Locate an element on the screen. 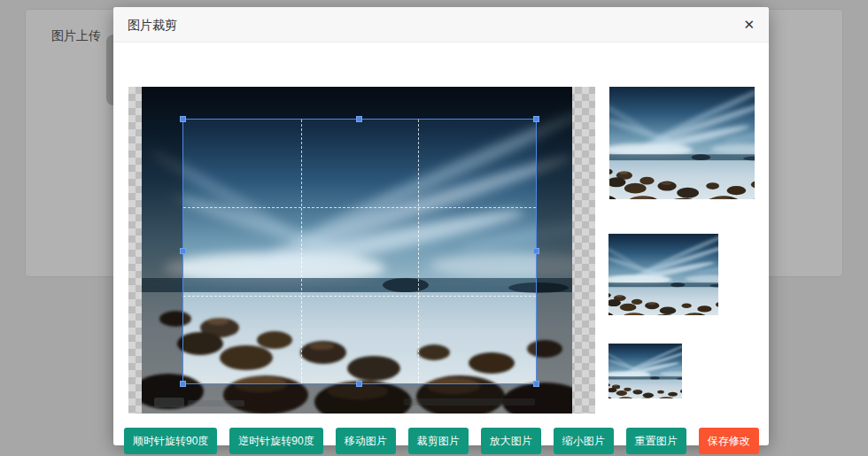 The image size is (868, 456). button-zoom-in-image: 放大图片 is located at coordinates (511, 441).